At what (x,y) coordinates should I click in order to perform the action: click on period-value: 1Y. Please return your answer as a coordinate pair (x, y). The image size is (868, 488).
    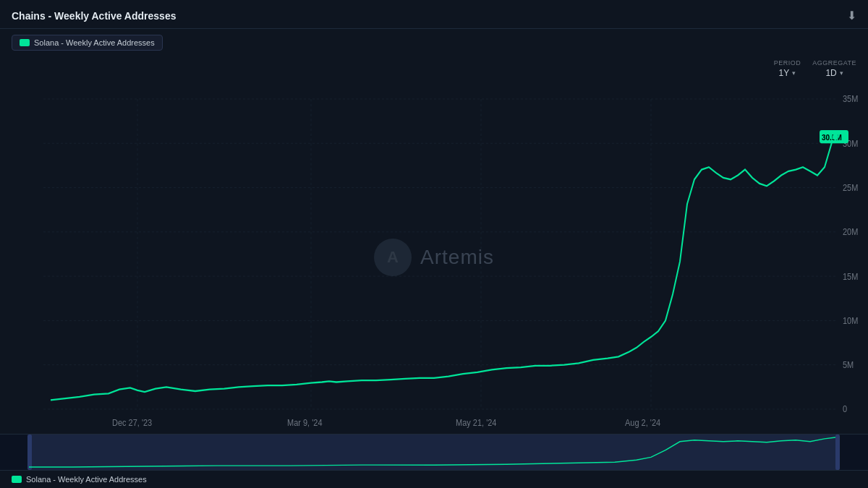
    Looking at the image, I should click on (784, 73).